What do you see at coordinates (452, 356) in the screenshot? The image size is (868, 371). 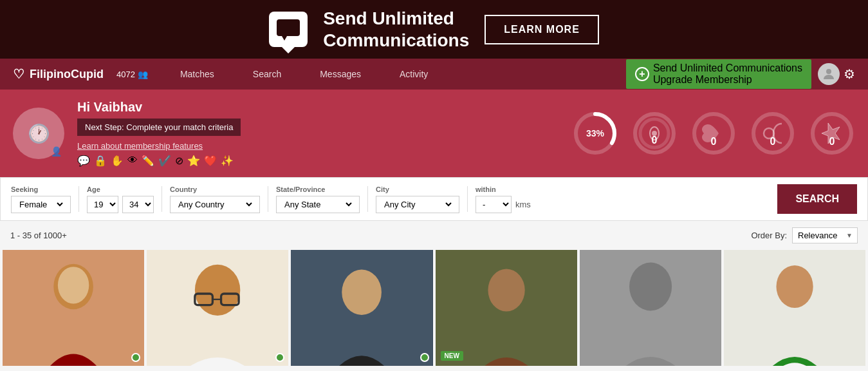 I see `new-badge-4: NEW` at bounding box center [452, 356].